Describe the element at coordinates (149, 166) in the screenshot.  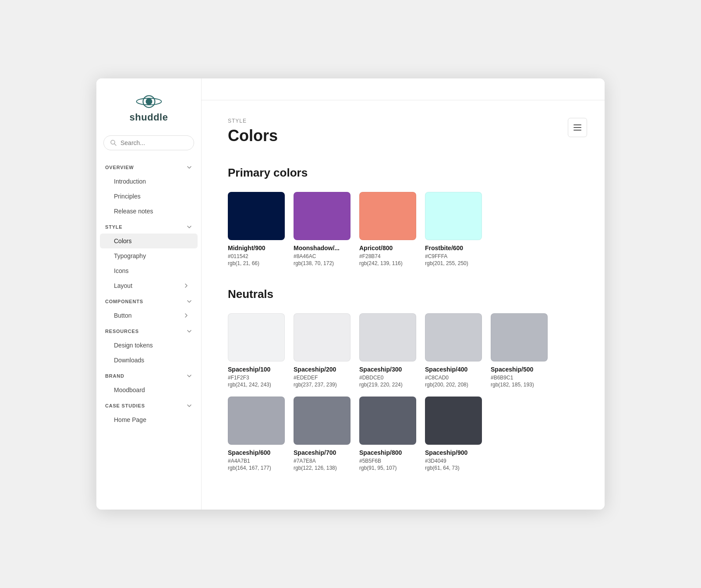
I see `sidebar-section-overview: OVERVIEW` at that location.